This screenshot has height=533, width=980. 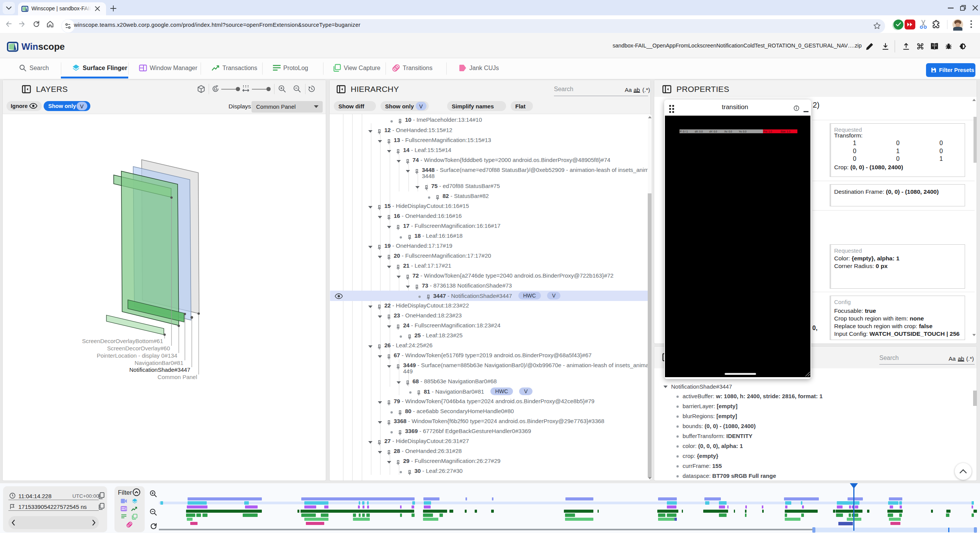 What do you see at coordinates (159, 363) in the screenshot?
I see `svg-text: NavigationBar0#81` at bounding box center [159, 363].